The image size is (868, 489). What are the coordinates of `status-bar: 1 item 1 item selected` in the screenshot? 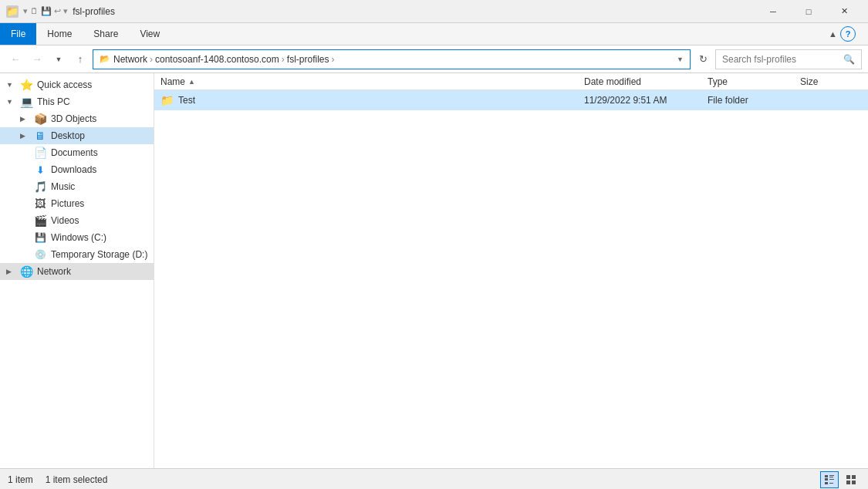 It's located at (434, 478).